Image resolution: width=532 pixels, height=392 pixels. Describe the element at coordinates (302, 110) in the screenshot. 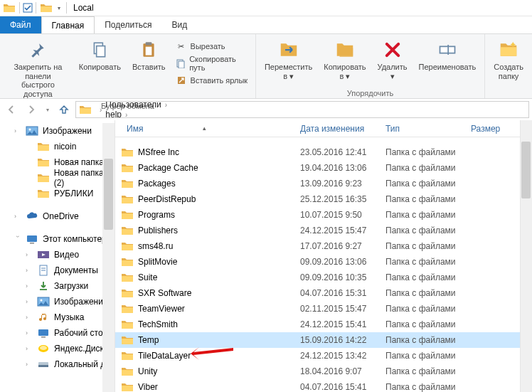

I see `address-bar: › Этот компьютер›Локальный диск (C:)›Пол…` at that location.